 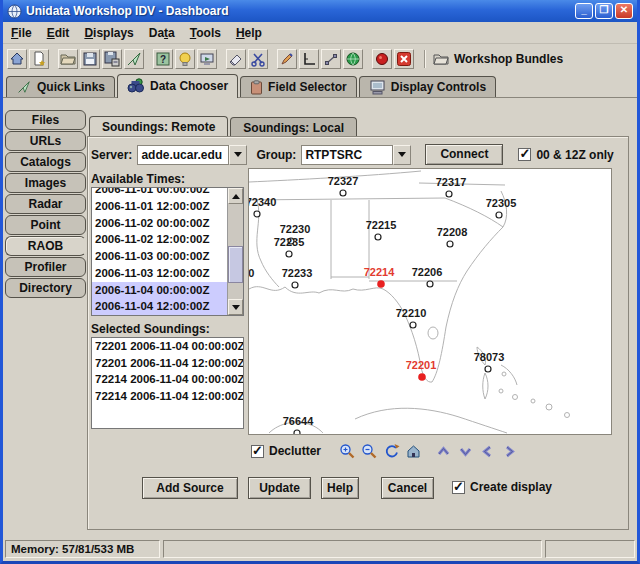 I want to click on record-icon, so click(x=382, y=59).